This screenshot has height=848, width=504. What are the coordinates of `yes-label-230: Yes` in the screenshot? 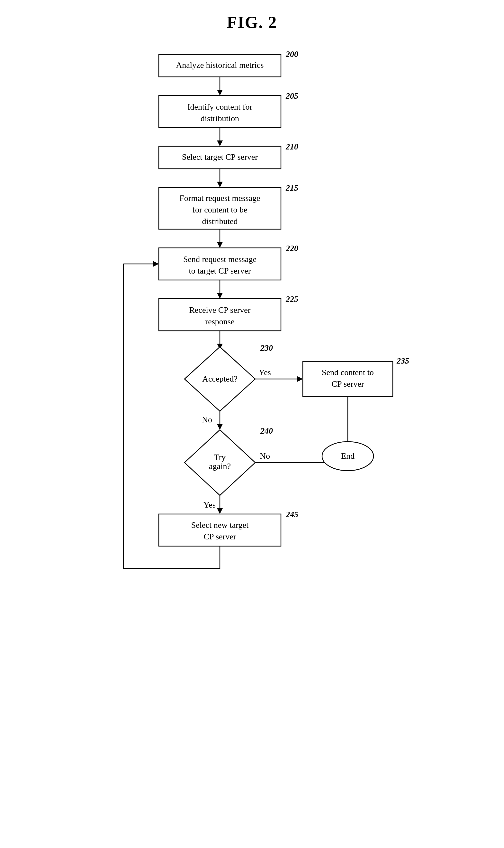 It's located at (265, 372).